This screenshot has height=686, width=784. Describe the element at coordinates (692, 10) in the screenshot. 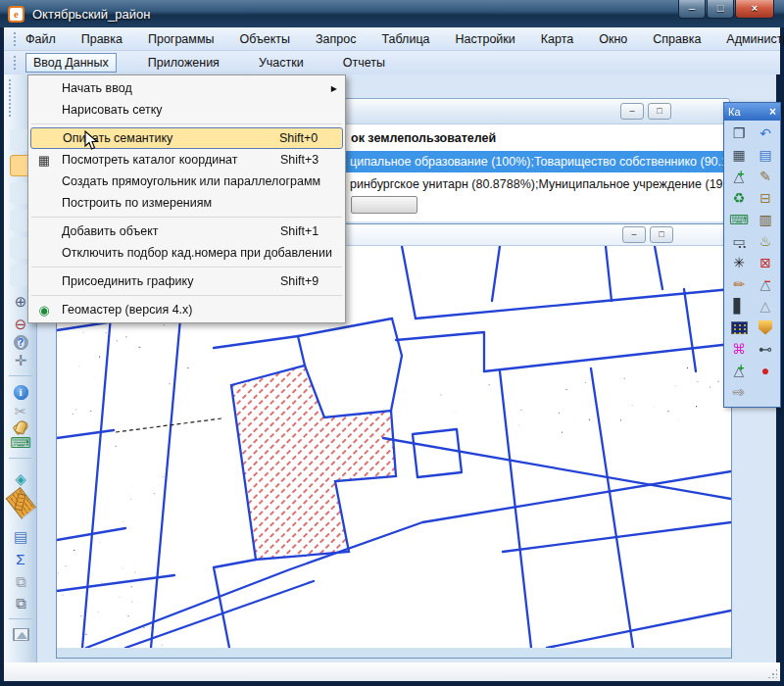

I see `minimize-button: –` at that location.